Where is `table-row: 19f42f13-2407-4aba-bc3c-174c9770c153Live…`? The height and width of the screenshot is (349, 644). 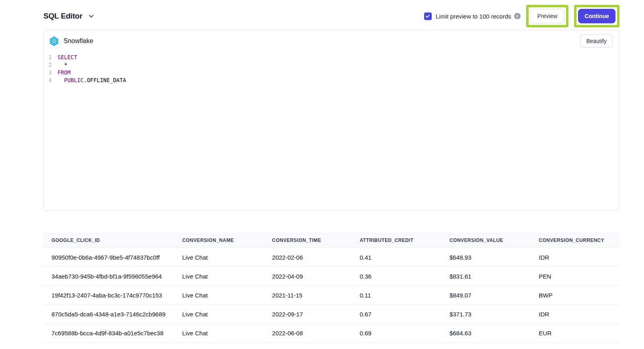 table-row: 19f42f13-2407-4aba-bc3c-174c9770c153Live… is located at coordinates (331, 295).